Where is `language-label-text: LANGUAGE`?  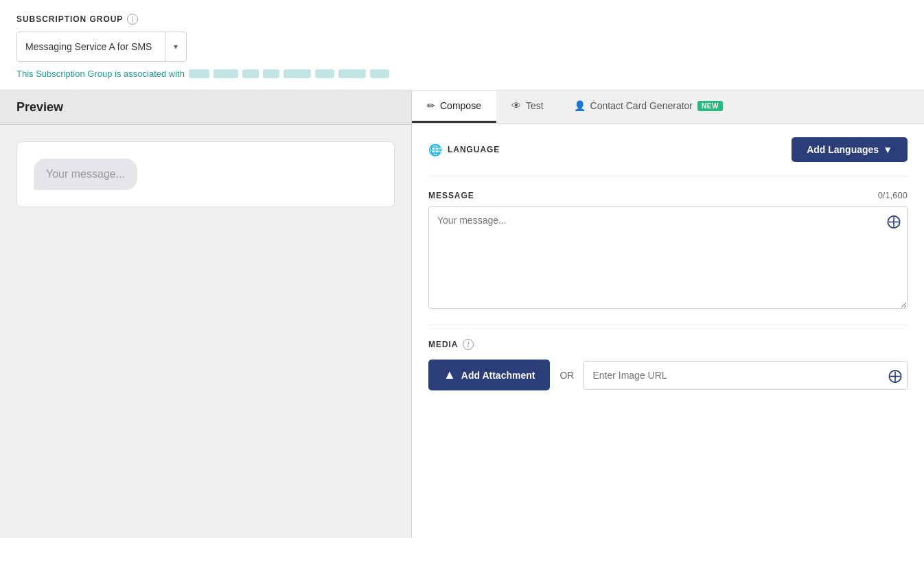 language-label-text: LANGUAGE is located at coordinates (474, 150).